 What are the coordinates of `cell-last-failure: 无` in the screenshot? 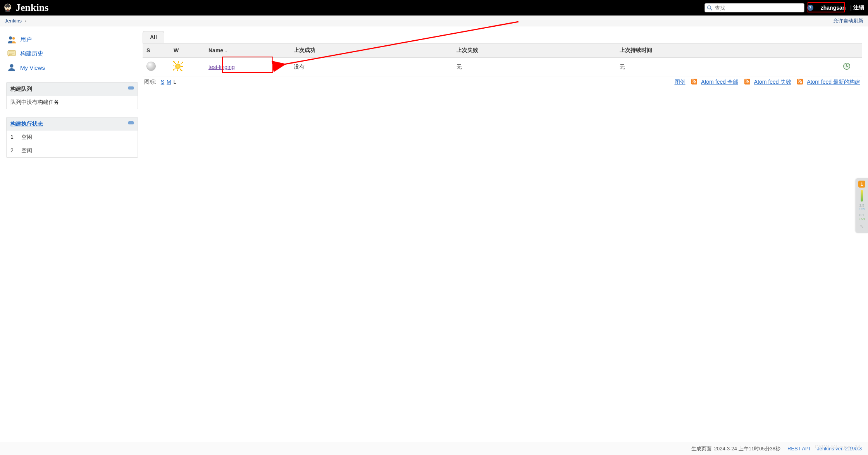 It's located at (534, 67).